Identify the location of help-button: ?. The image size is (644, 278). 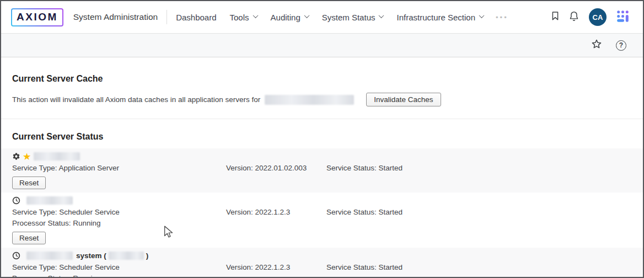
(621, 45).